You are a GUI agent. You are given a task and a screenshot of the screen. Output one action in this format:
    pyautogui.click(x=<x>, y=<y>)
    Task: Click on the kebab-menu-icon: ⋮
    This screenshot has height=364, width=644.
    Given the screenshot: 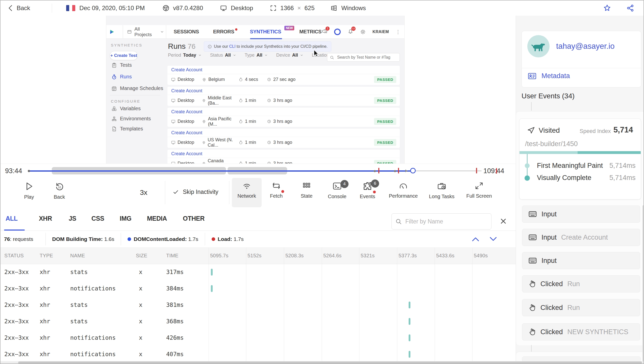 What is the action you would take?
    pyautogui.click(x=398, y=32)
    